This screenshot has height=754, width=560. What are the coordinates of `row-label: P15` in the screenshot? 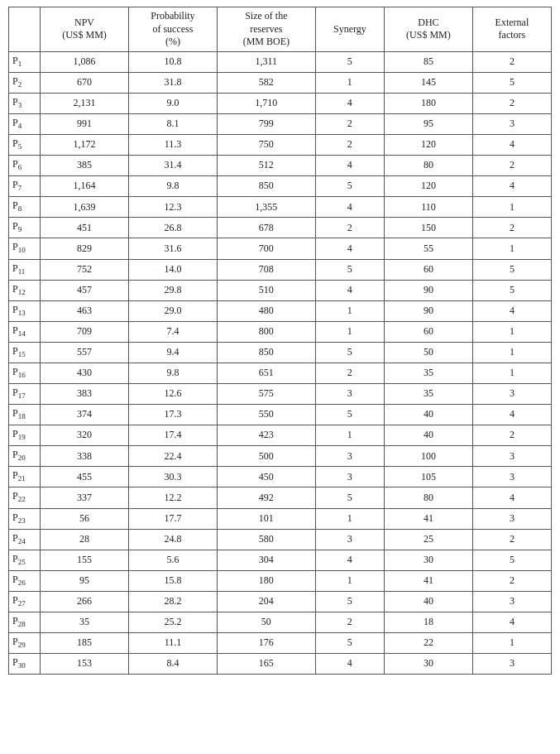 It's located at (25, 353).